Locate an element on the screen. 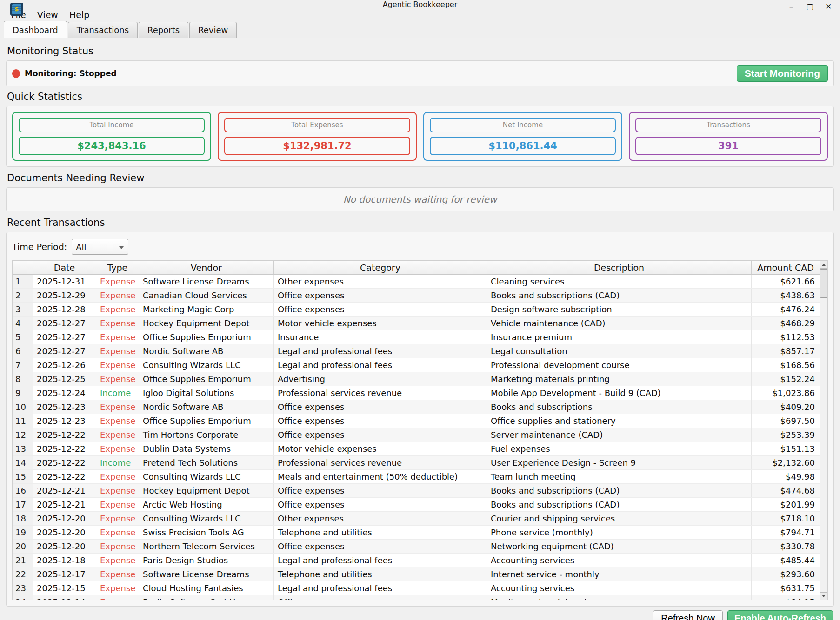  tab-transactions: Transactions is located at coordinates (103, 30).